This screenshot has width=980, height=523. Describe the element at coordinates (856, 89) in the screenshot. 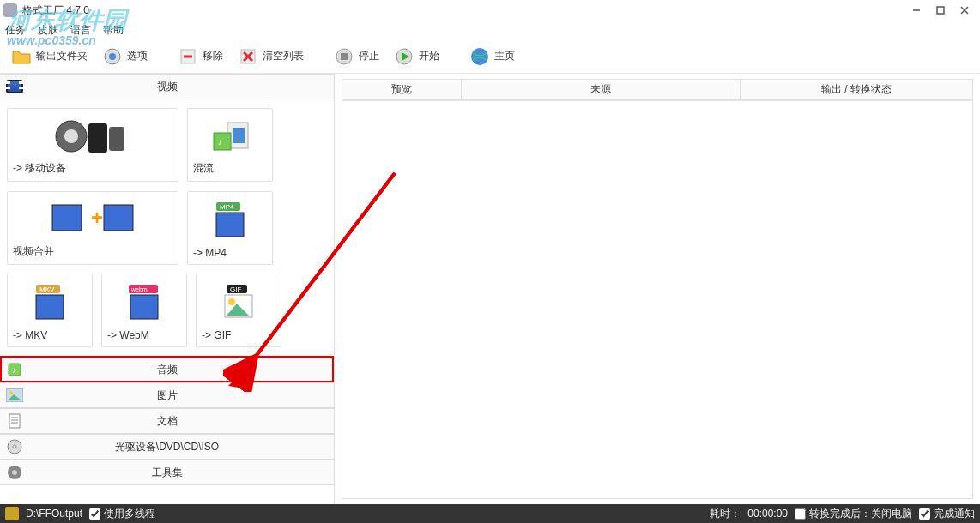

I see `header-output-status: 输出 / 转换状态` at that location.